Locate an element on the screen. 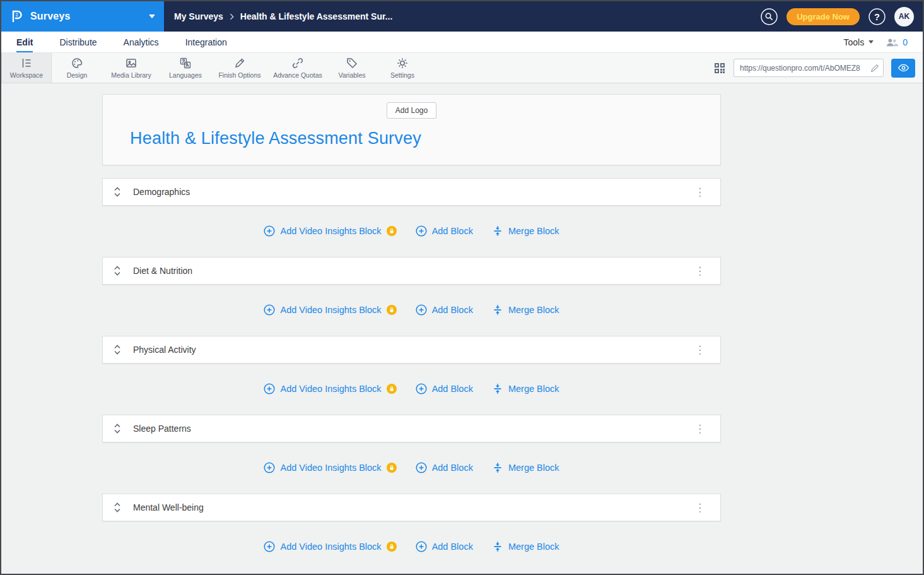 This screenshot has width=924, height=575. product-name: Surveys is located at coordinates (50, 16).